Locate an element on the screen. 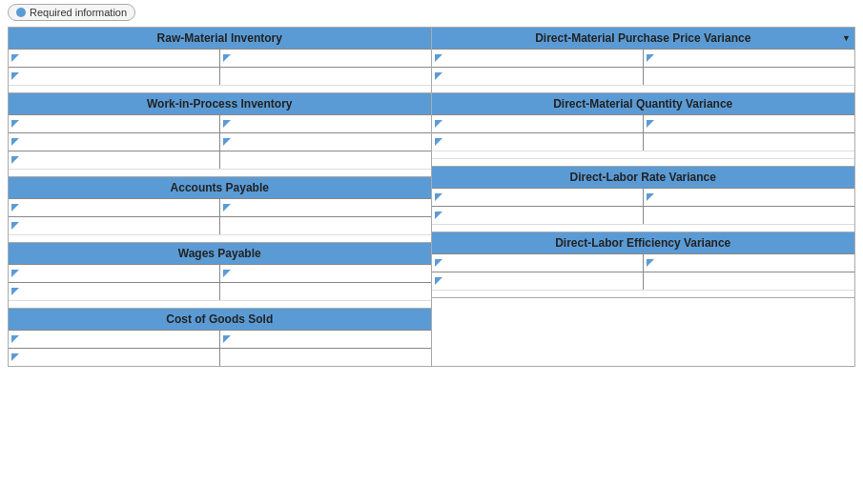 The width and height of the screenshot is (863, 504). wages-payable-block: Wages Payable is located at coordinates (219, 276).